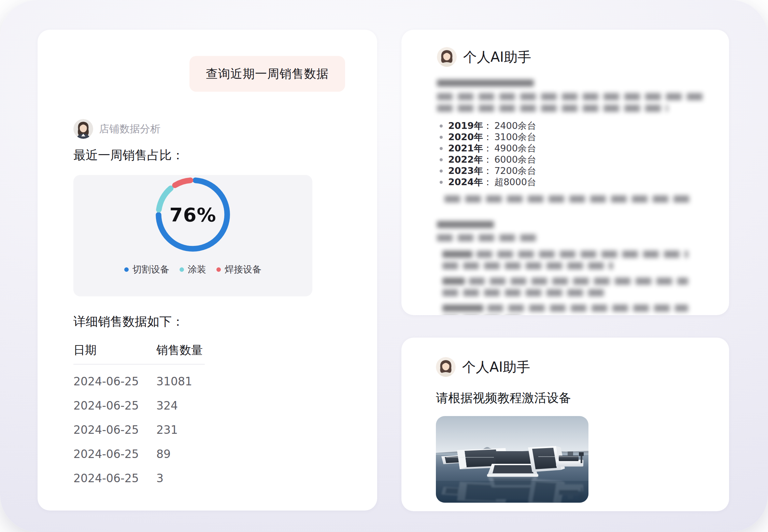 The image size is (768, 532). I want to click on table-header-cell: 日期, so click(115, 350).